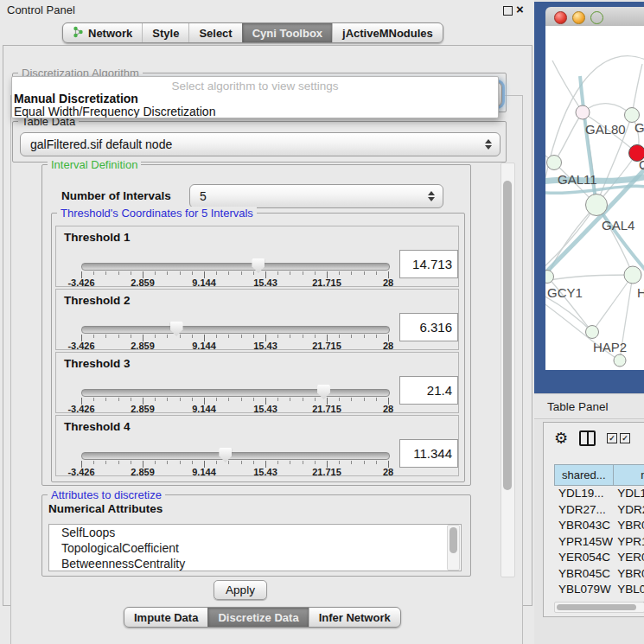  I want to click on table-data-combo: galFiltered.sif default node, so click(260, 144).